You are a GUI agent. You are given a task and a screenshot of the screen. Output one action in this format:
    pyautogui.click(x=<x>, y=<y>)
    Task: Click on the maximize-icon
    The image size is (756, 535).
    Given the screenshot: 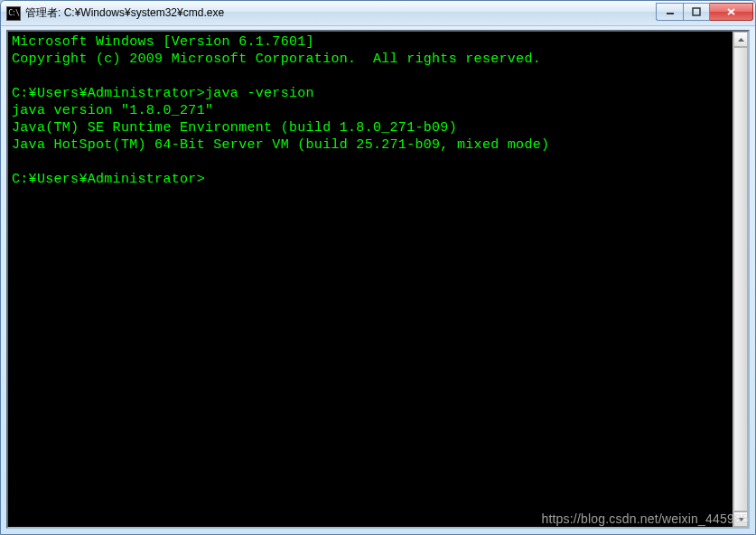 What is the action you would take?
    pyautogui.click(x=696, y=12)
    